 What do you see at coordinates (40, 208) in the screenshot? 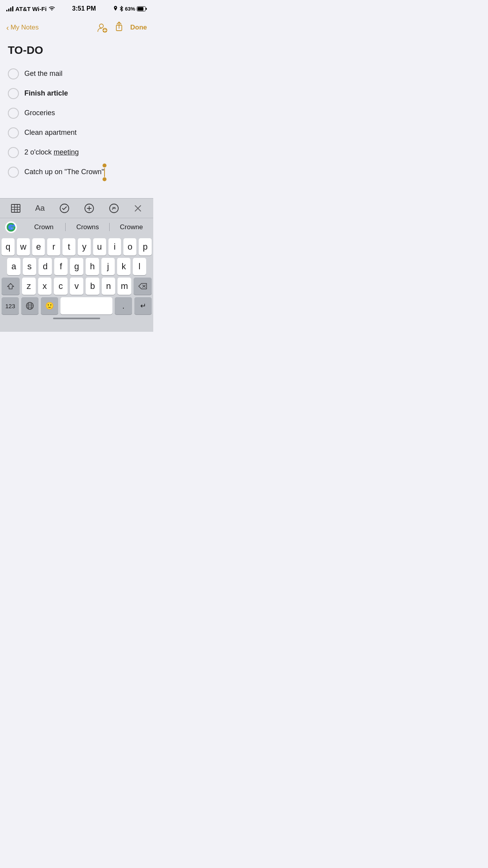
I see `format-toolbar-button: Aa` at bounding box center [40, 208].